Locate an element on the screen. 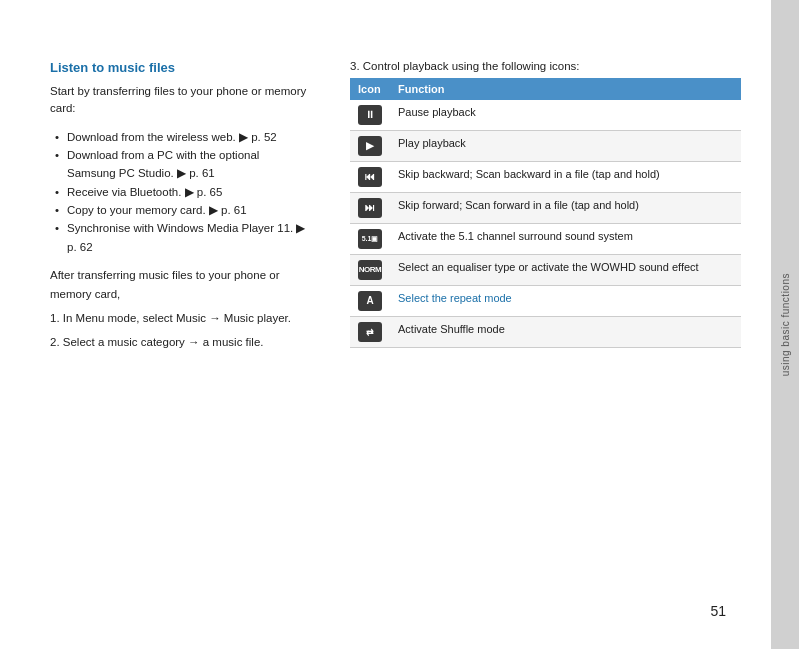 The image size is (799, 649). function-cell: Activate Shuffle mode is located at coordinates (566, 332).